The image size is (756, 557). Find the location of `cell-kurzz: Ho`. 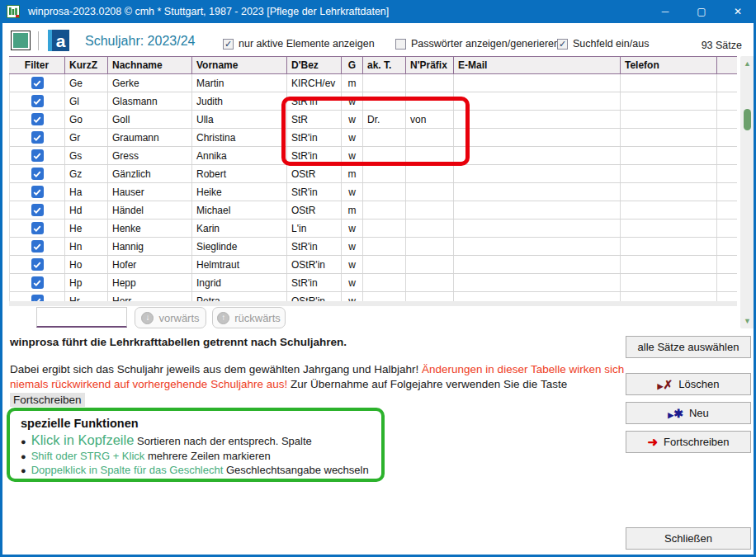

cell-kurzz: Ho is located at coordinates (87, 264).